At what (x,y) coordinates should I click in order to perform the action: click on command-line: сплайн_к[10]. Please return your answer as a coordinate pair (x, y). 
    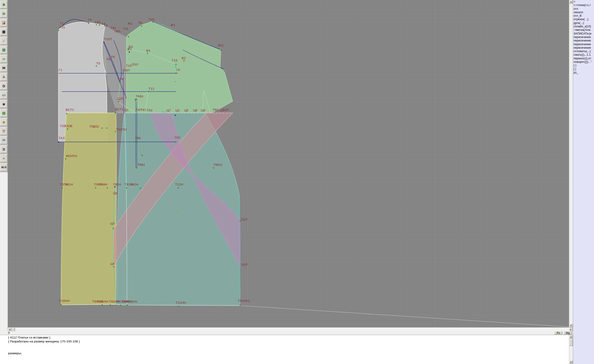
    Looking at the image, I should click on (583, 26).